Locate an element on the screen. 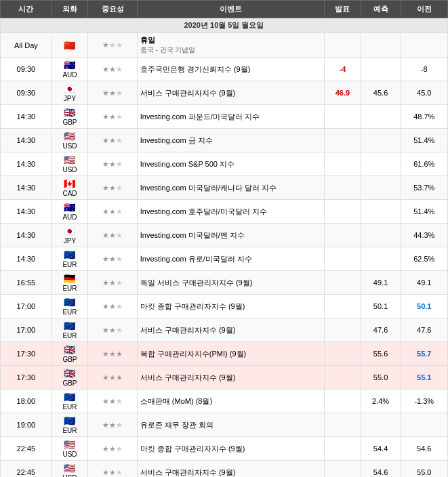 The image size is (448, 477). time-cell: 09:30 is located at coordinates (26, 94).